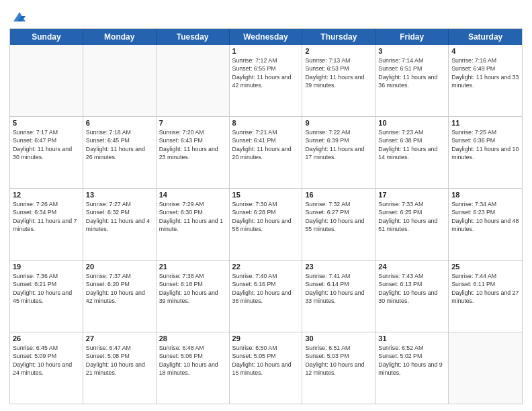 The image size is (532, 411). I want to click on day-cell-3: 3Sunrise: 7:14 AM Sunset: 6:51 PM Daylig…, so click(412, 81).